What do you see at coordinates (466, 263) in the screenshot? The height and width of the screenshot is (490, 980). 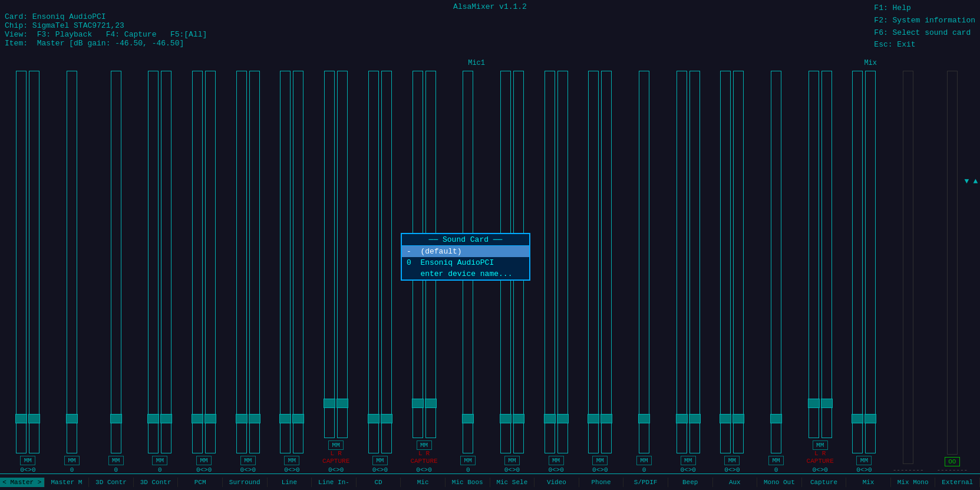 I see `dialog-item-ensoniq: 0 Ensoniq AudioPCI` at bounding box center [466, 263].